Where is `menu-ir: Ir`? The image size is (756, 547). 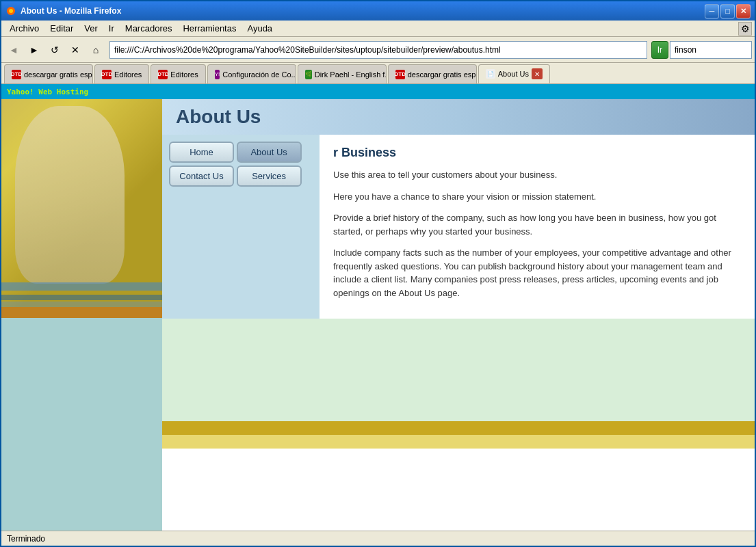 menu-ir: Ir is located at coordinates (112, 29).